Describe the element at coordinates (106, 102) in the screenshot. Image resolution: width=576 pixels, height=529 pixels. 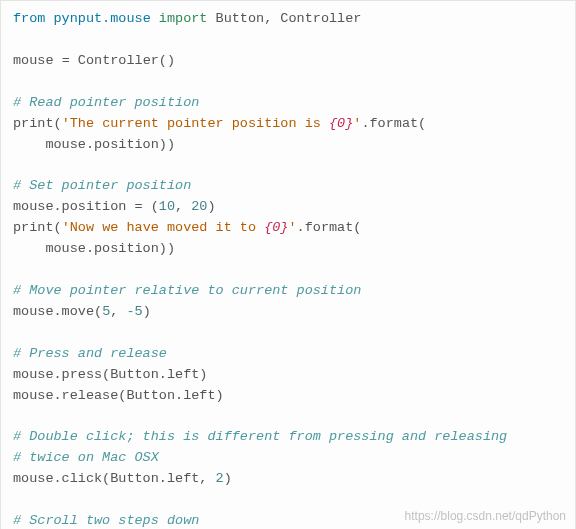
I see `line-5: # Read pointer position` at that location.